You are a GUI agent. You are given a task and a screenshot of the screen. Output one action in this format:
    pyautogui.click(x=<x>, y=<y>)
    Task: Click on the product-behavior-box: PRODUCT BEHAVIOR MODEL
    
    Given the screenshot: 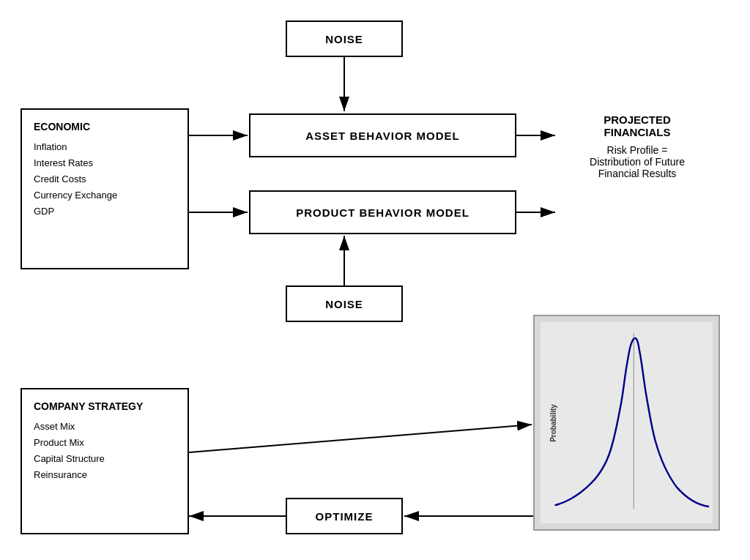 What is the action you would take?
    pyautogui.click(x=382, y=212)
    